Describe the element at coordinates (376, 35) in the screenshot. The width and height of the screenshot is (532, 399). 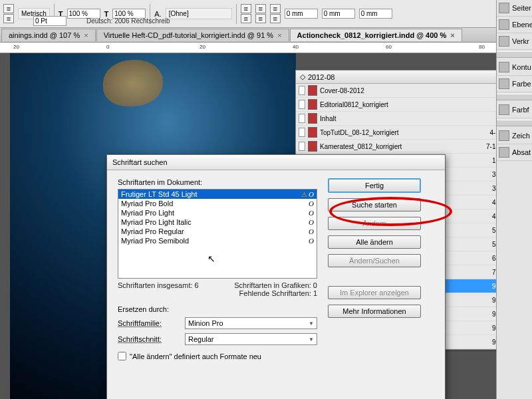
I see `tab-document: Actioncheck_0812_korrigiert.indd @ 400 %…` at that location.